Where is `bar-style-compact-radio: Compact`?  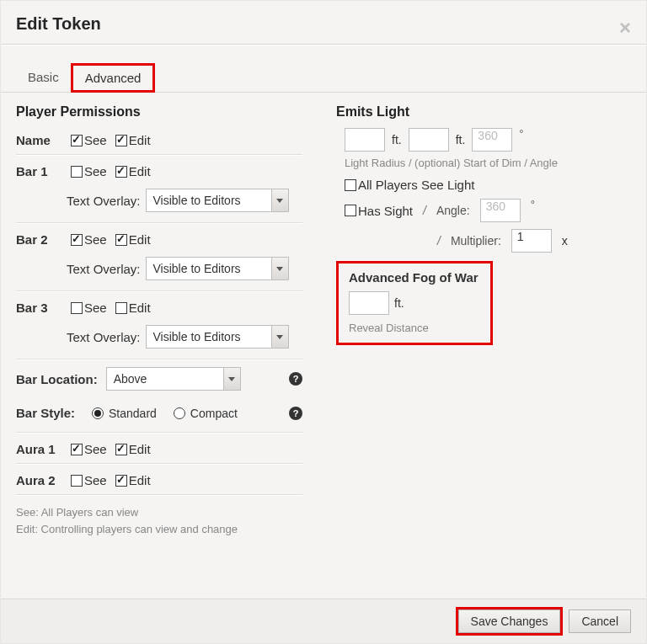 bar-style-compact-radio: Compact is located at coordinates (206, 413).